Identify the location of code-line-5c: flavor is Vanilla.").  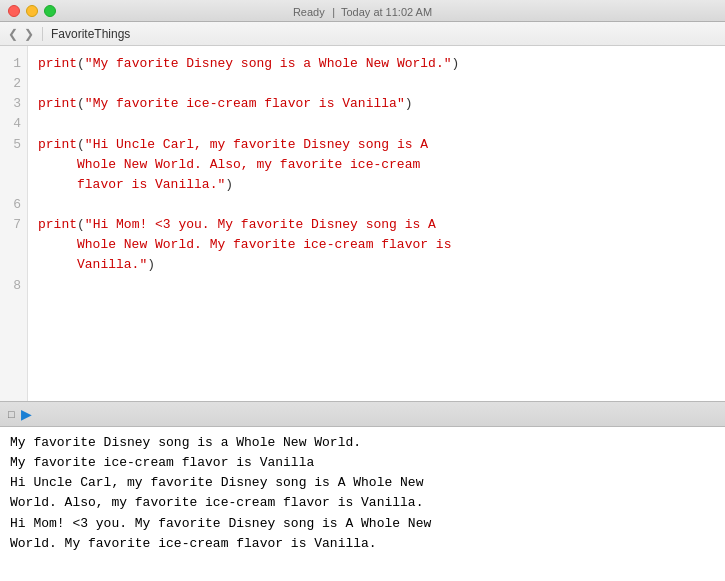
(376, 185).